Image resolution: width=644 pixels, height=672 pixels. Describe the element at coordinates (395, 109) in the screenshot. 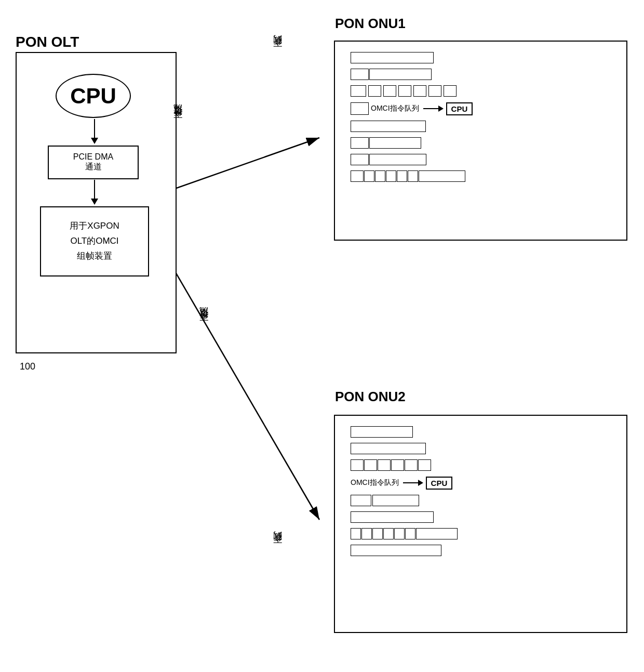

I see `onu1-omci-queue-label: OMCI指令队列` at that location.